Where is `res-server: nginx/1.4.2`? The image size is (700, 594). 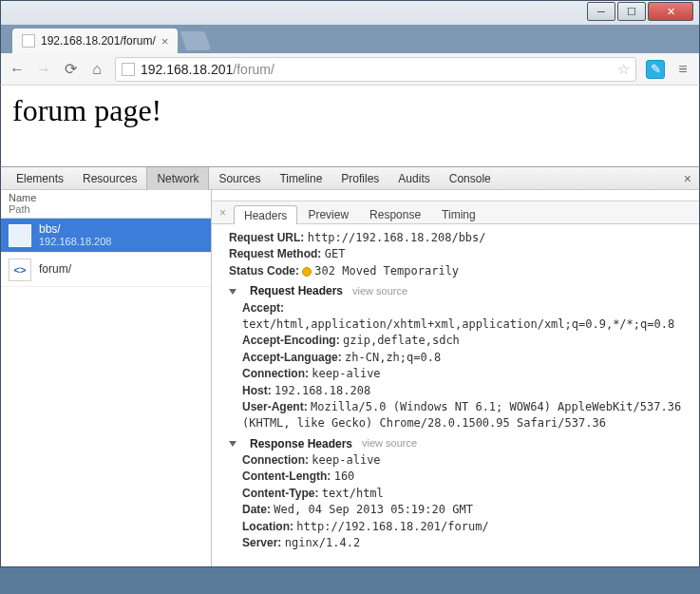
res-server: nginx/1.4.2 is located at coordinates (323, 543).